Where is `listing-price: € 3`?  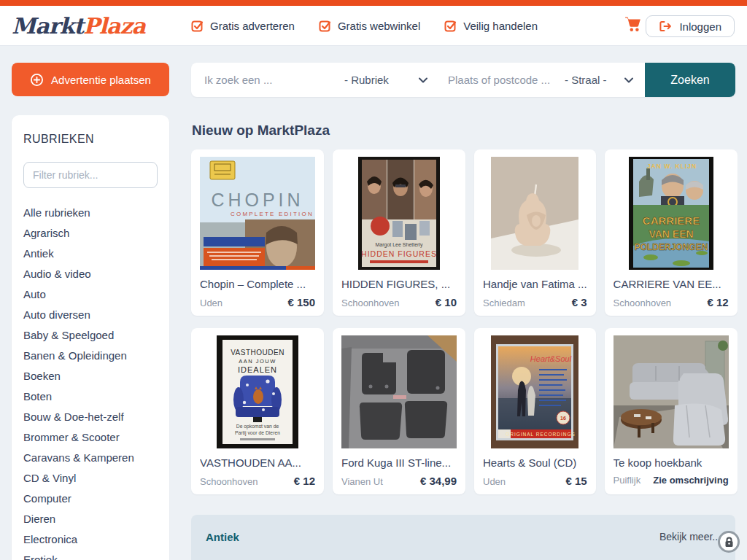 listing-price: € 3 is located at coordinates (579, 302).